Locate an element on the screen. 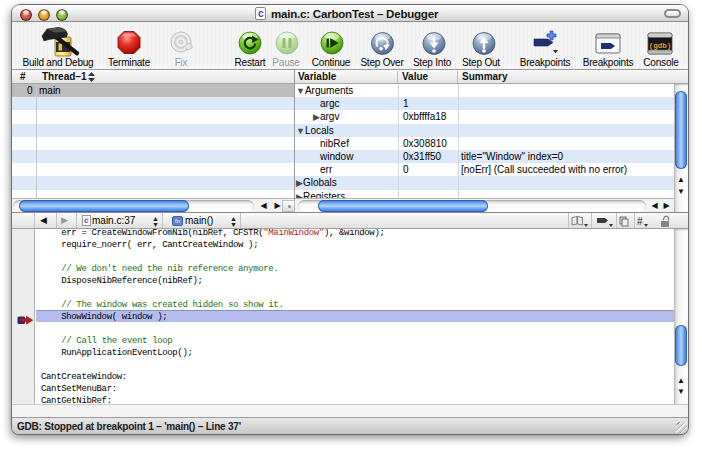  svg-text: (gdb) is located at coordinates (660, 46).